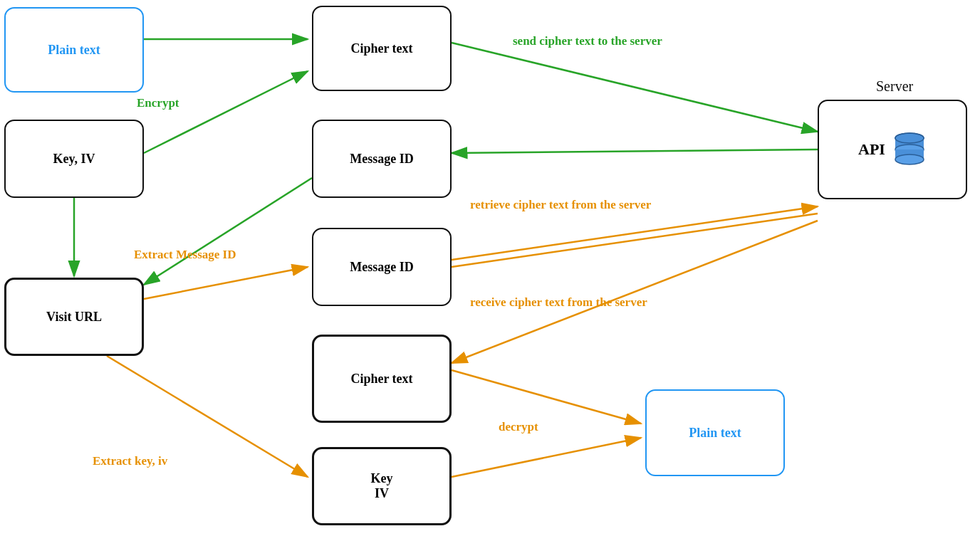 The image size is (980, 536). Describe the element at coordinates (185, 255) in the screenshot. I see `extract-msg-id-label: Extract Message ID` at that location.